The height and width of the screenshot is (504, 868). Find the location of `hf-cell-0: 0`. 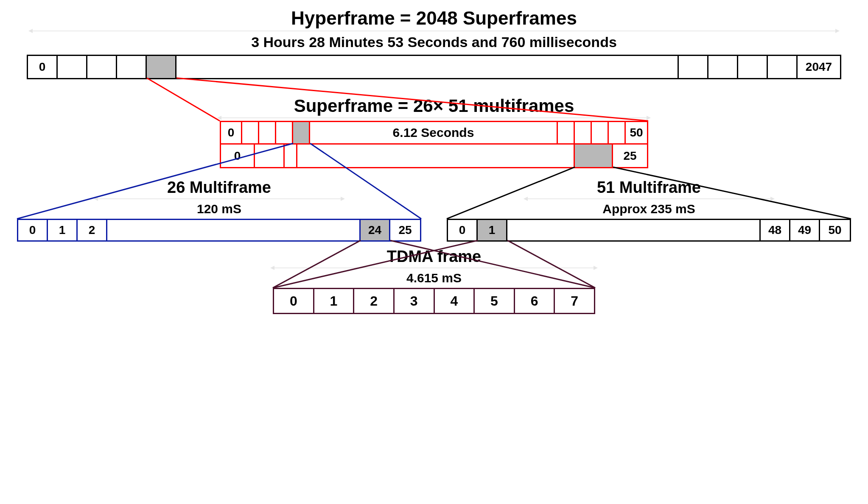

hf-cell-0: 0 is located at coordinates (43, 67).